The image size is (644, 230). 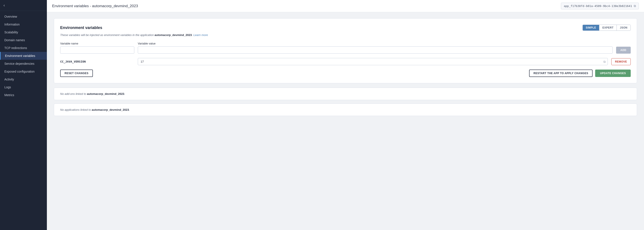 What do you see at coordinates (97, 44) in the screenshot?
I see `var-name-label: Variable name` at bounding box center [97, 44].